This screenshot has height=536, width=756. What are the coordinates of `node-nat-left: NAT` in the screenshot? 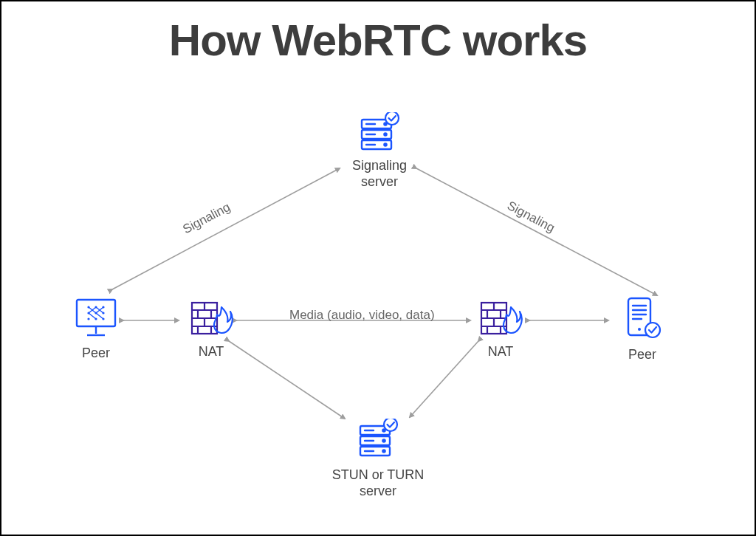 It's located at (211, 329).